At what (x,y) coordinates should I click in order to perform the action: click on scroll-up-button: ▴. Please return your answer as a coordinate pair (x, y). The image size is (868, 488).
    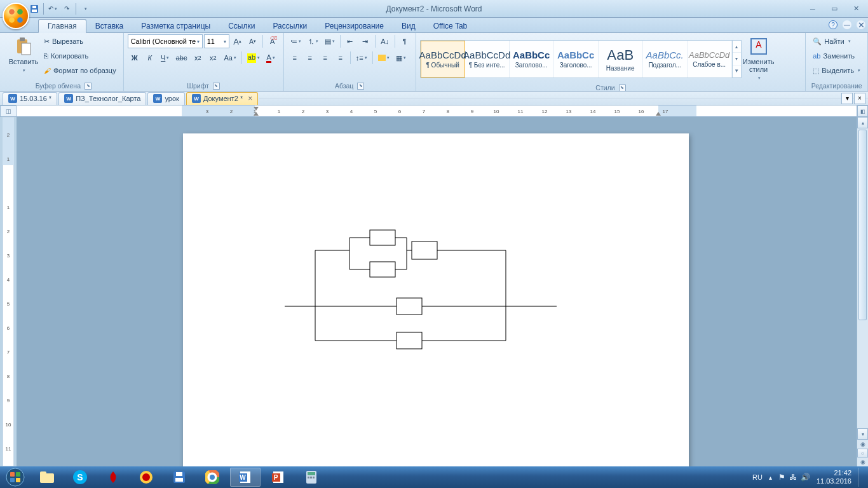
    Looking at the image, I should click on (863, 123).